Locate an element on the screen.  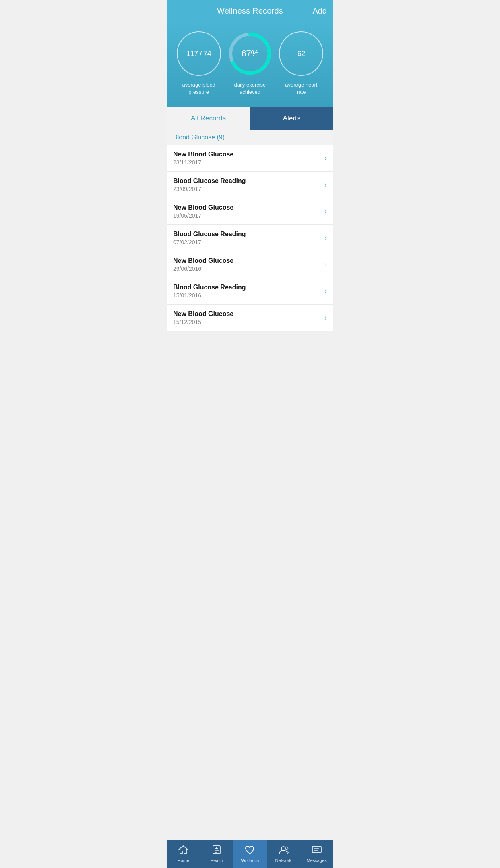
list-item-content: Blood Glucose Reading 07/02/2017 is located at coordinates (209, 238).